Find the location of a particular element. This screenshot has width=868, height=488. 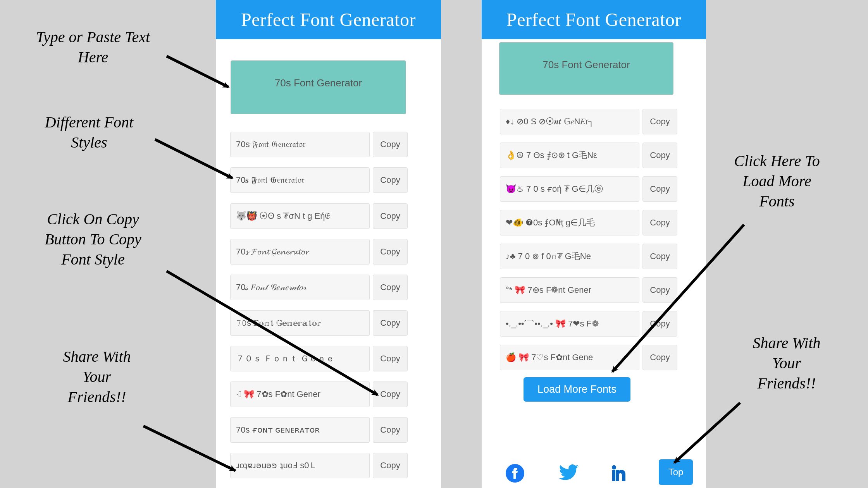

font-row: ·͙ 🎀 7✿s F✿nt GenerCopy is located at coordinates (319, 394).